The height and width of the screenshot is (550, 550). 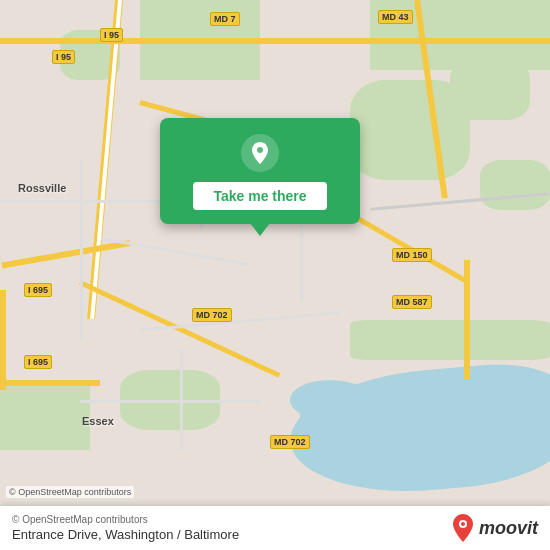 I want to click on road-i695-vert, so click(x=3, y=340).